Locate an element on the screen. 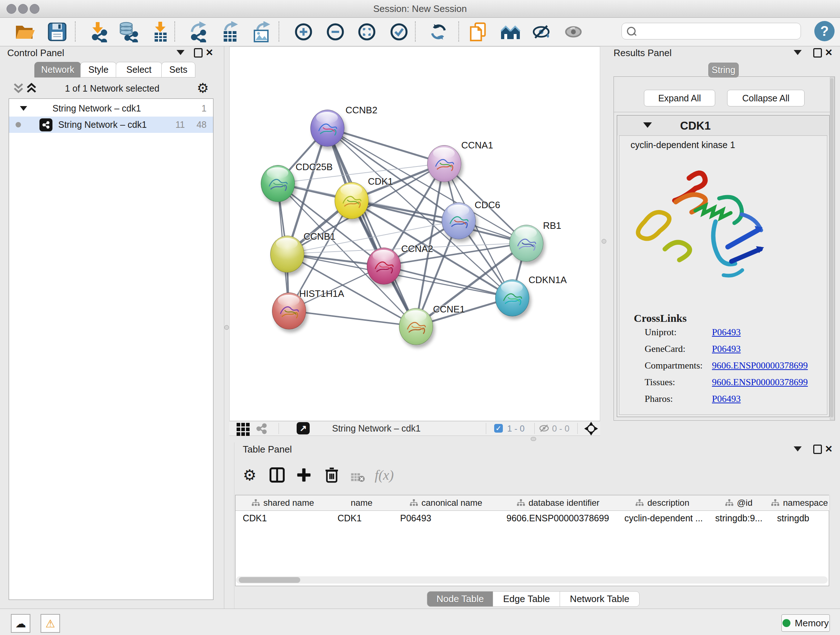 This screenshot has width=840, height=635. network-node-CDC6 is located at coordinates (459, 221).